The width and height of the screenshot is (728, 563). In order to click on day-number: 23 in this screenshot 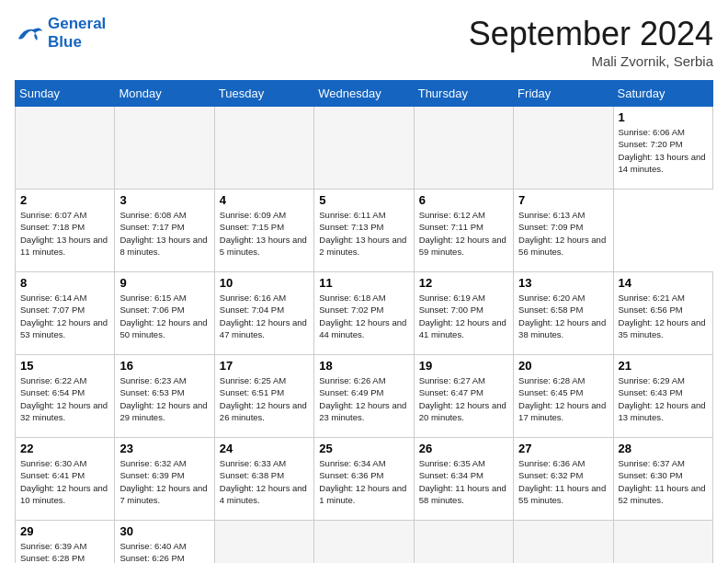, I will do `click(164, 449)`.